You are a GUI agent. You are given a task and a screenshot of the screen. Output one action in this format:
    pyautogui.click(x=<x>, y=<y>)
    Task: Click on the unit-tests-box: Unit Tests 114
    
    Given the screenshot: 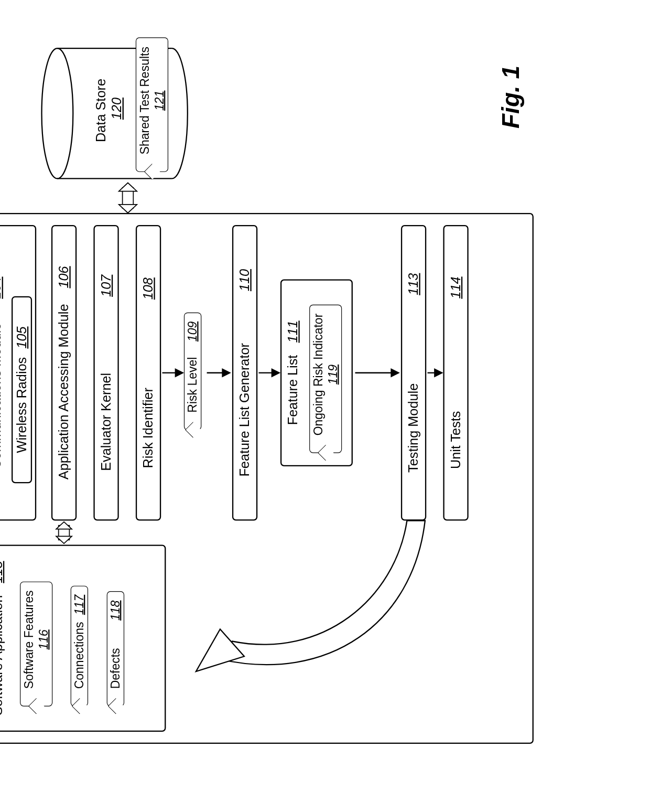 What is the action you would take?
    pyautogui.click(x=456, y=373)
    